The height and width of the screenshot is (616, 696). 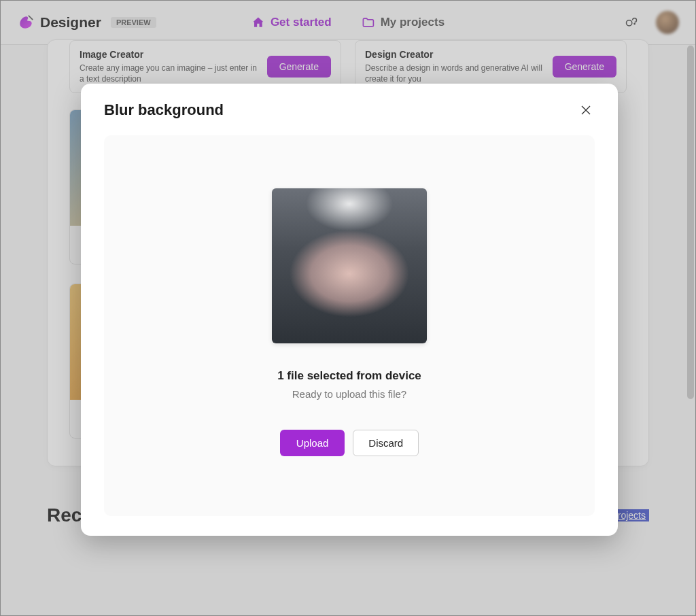 I want to click on preview-badge: PREVIEW, so click(x=133, y=22).